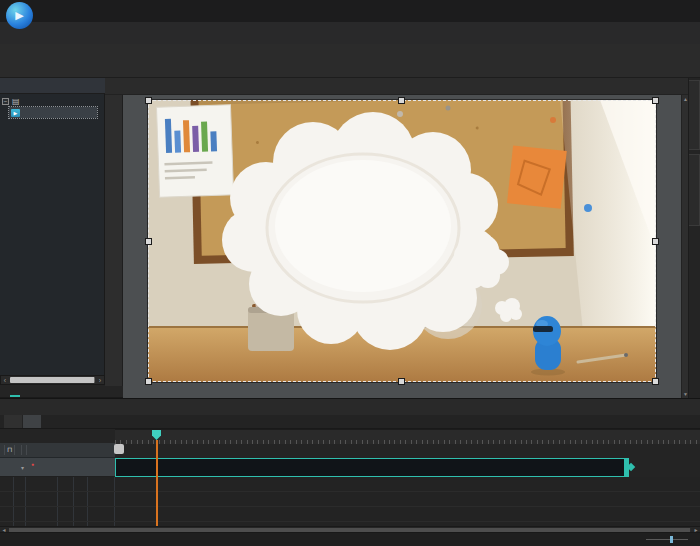 Image resolution: width=700 pixels, height=546 pixels. What do you see at coordinates (696, 530) in the screenshot?
I see `scroll-right-icon: ▸` at bounding box center [696, 530].